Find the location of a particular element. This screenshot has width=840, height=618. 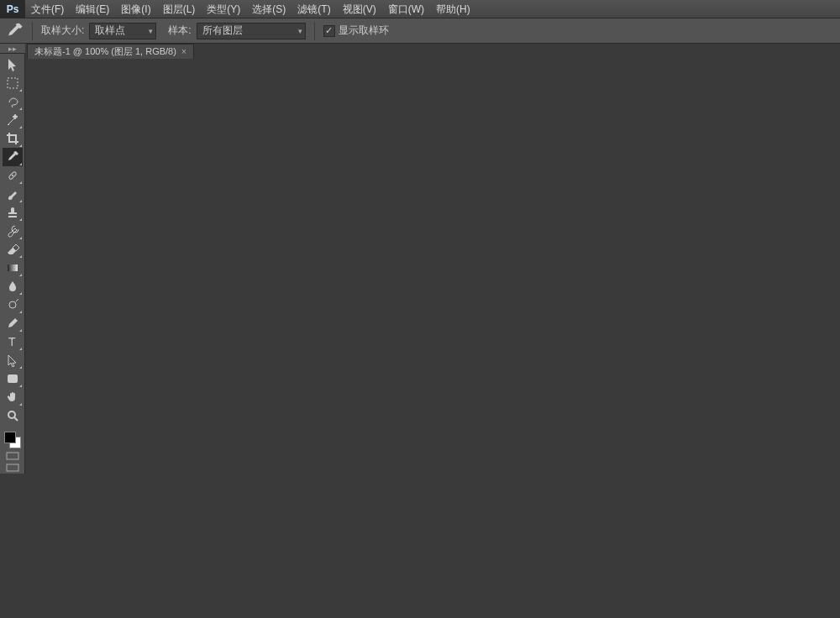

menu-8: 窗口(W) is located at coordinates (407, 9).